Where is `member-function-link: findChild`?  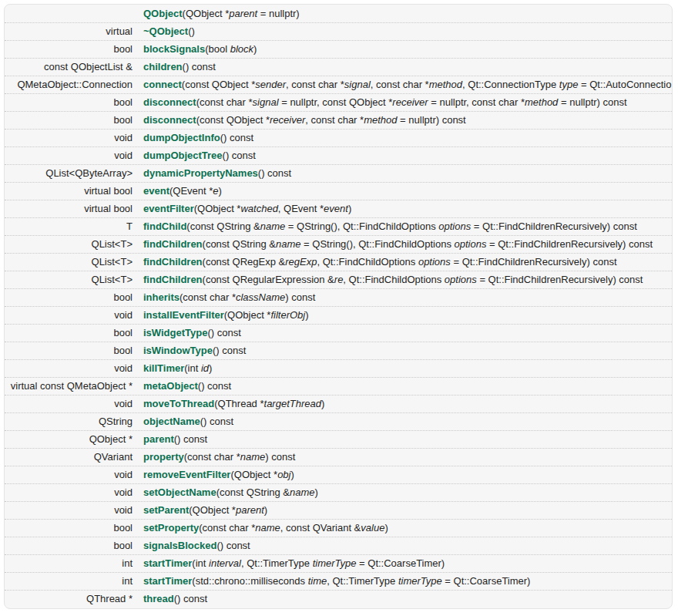
member-function-link: findChild is located at coordinates (165, 227).